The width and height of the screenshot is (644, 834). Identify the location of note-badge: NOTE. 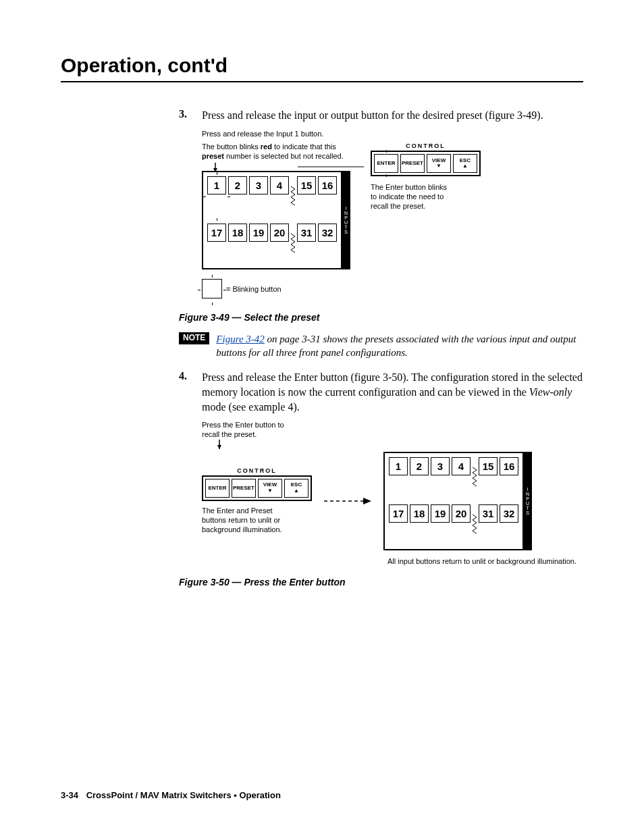
(194, 338).